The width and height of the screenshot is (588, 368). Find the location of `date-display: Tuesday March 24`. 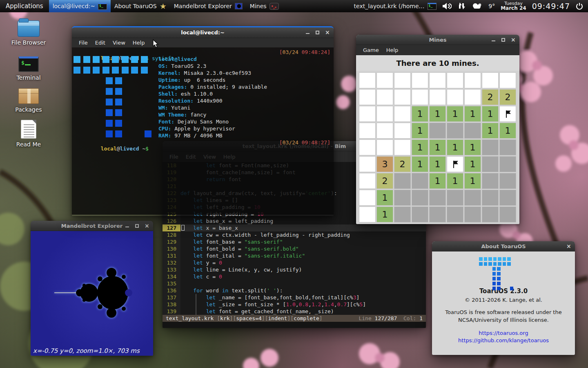

date-display: Tuesday March 24 is located at coordinates (514, 6).